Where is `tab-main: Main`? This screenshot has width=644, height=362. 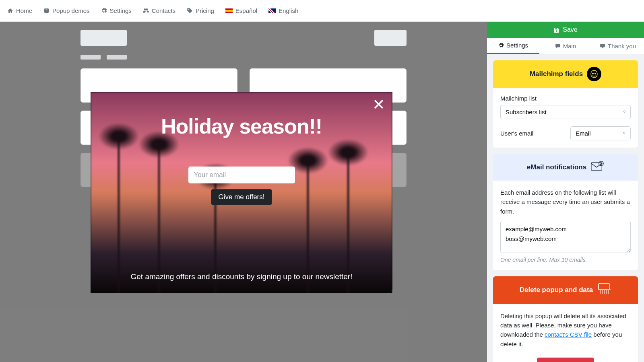 tab-main: Main is located at coordinates (566, 46).